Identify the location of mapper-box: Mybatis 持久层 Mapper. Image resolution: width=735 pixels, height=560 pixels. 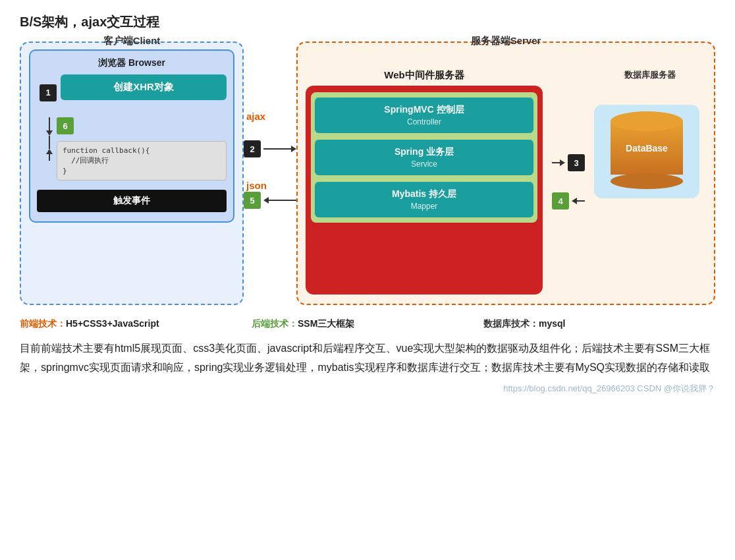
(424, 200).